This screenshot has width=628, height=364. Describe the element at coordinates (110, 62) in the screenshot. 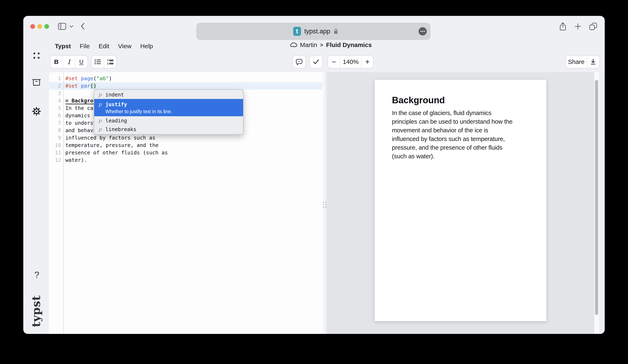

I see `numbered-list-button: 1 2` at that location.